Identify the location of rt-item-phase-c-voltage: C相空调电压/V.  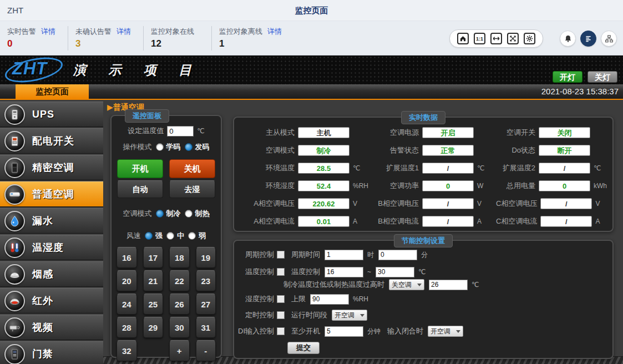
(554, 204).